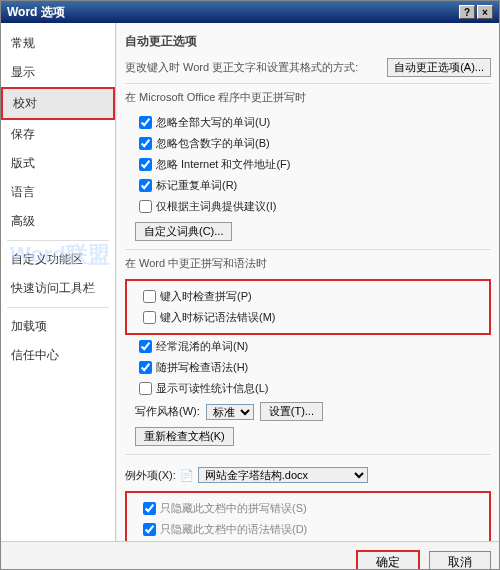  What do you see at coordinates (308, 42) in the screenshot?
I see `section-autocorrect: 自动更正选项` at bounding box center [308, 42].